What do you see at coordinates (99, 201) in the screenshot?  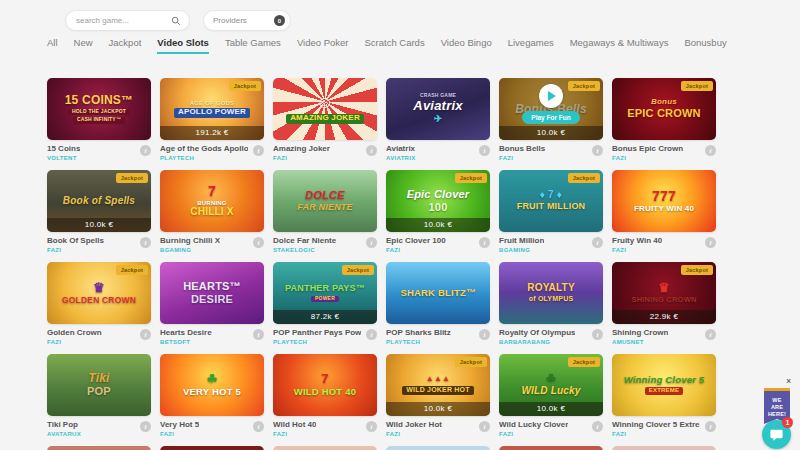 I see `game-art: Jackpot Book of Spells 10.0k €` at bounding box center [99, 201].